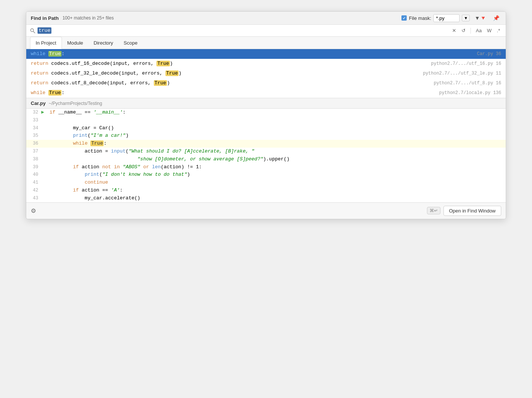 The image size is (532, 398). Describe the element at coordinates (131, 43) in the screenshot. I see `tab-scope: Scope` at that location.